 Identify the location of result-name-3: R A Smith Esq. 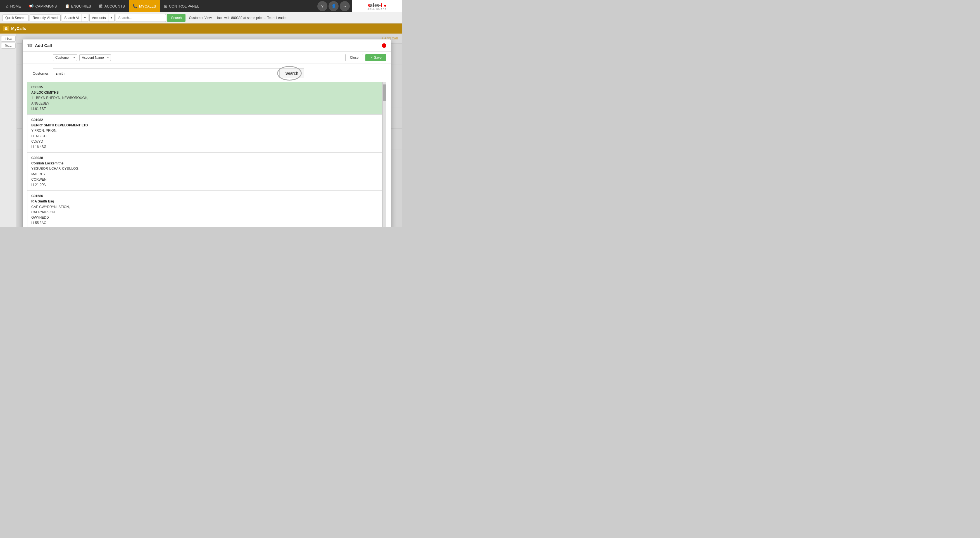
(205, 201).